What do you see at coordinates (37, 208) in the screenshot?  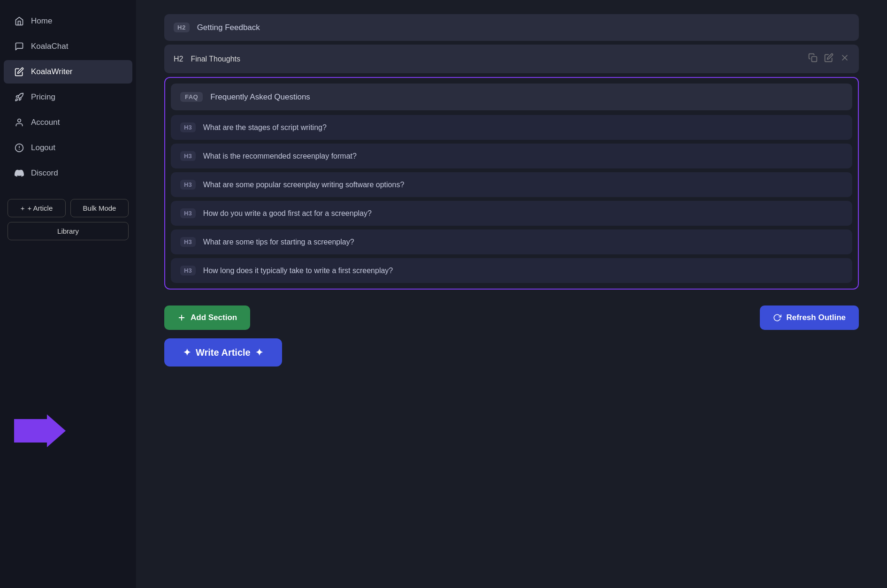 I see `article-button: + + Article` at bounding box center [37, 208].